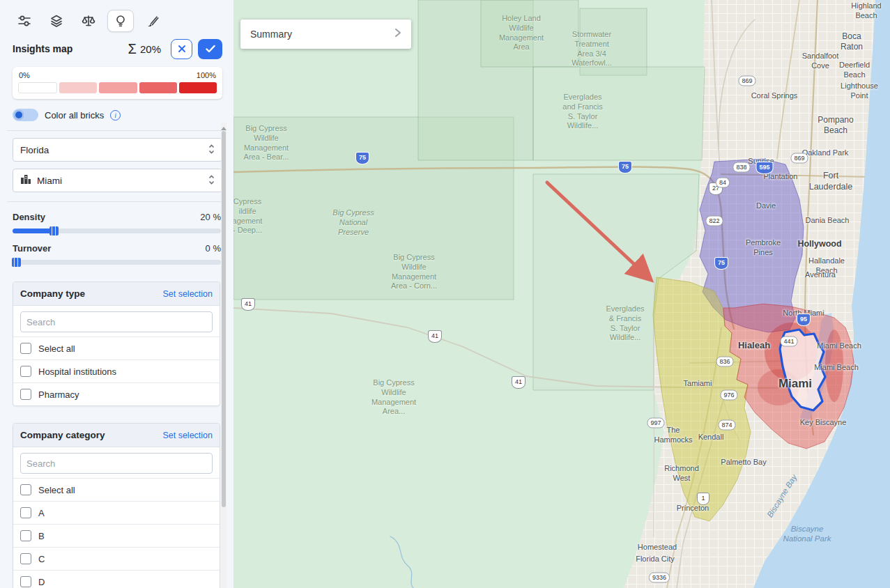 This screenshot has width=890, height=588. Describe the element at coordinates (117, 262) in the screenshot. I see `turnover-slider` at that location.